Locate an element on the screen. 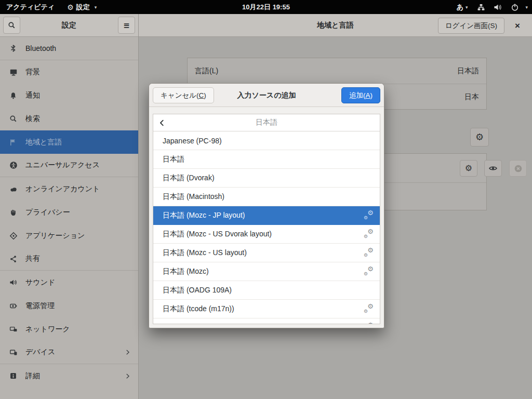 Image resolution: width=532 pixels, height=399 pixels. list-item: 日本語 (OADG 109A) is located at coordinates (267, 290).